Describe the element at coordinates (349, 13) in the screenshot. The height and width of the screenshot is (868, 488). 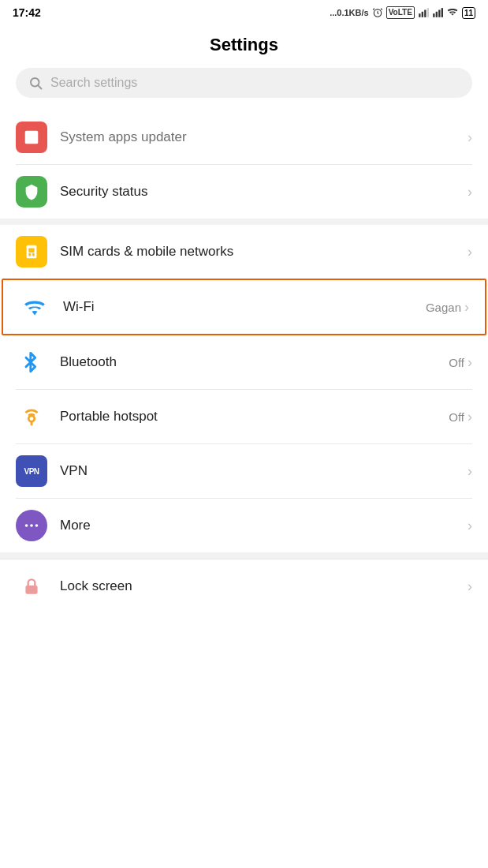
I see `network-speed: ...0.1KB/s` at that location.